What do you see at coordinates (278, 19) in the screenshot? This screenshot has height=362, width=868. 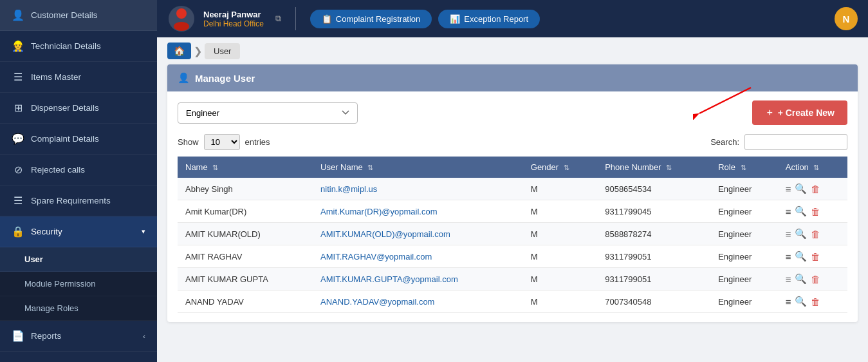 I see `copy-icon: ⧉` at bounding box center [278, 19].